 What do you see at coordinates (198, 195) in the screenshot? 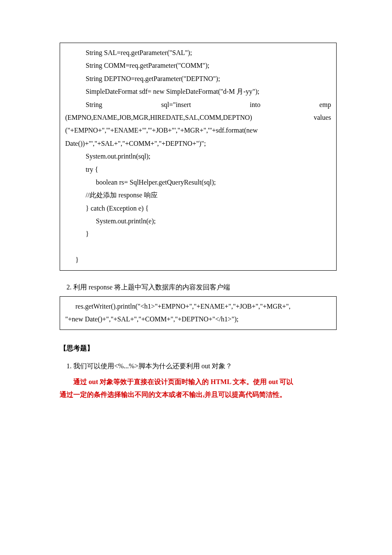
I see `code-line: //此处添加 response 响应` at bounding box center [198, 195].